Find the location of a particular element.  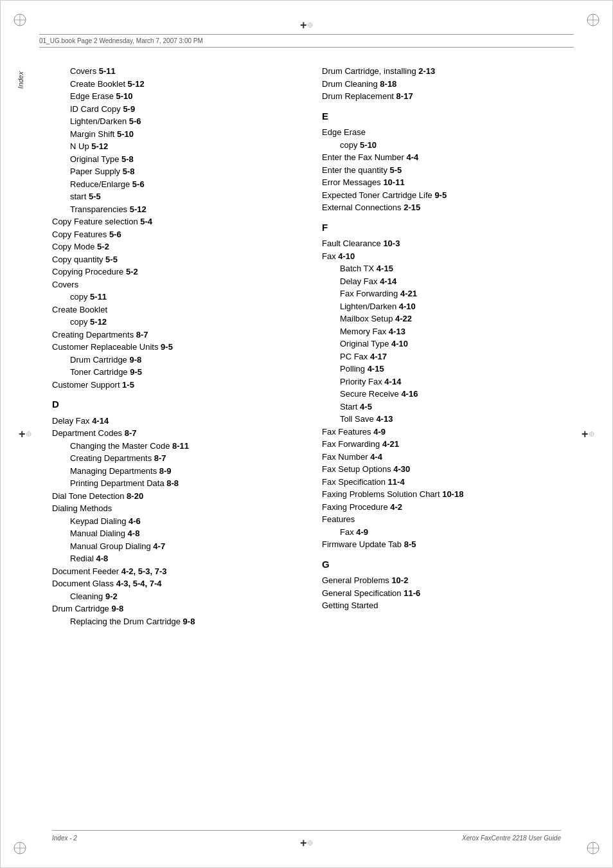

index-entry: Covers is located at coordinates (174, 285).